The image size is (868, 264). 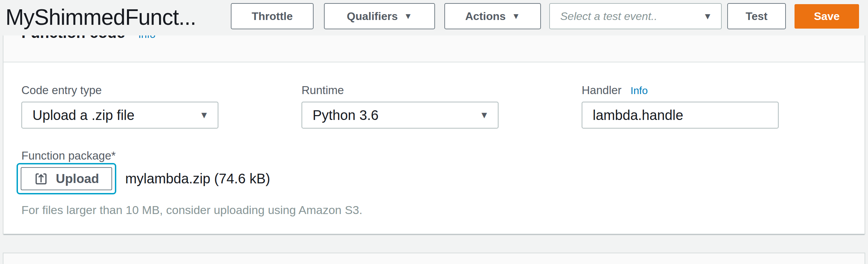 What do you see at coordinates (77, 179) in the screenshot?
I see `upload-button-label: Upload` at bounding box center [77, 179].